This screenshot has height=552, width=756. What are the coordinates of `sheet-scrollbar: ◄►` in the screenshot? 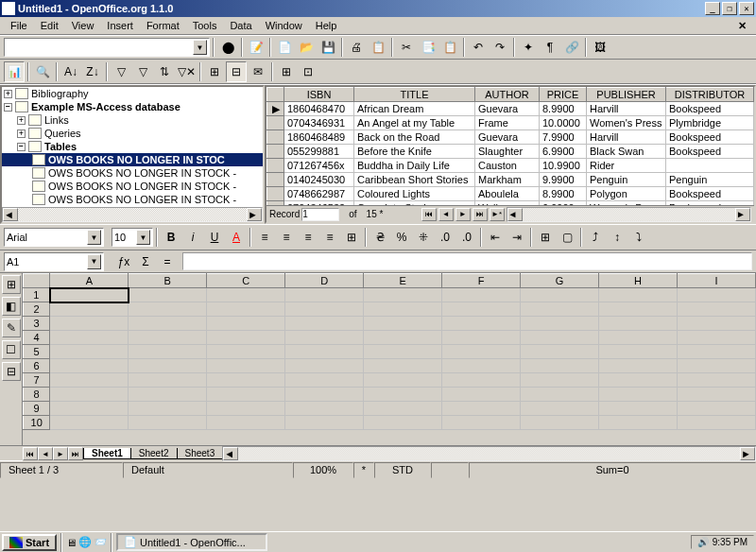 It's located at (490, 454).